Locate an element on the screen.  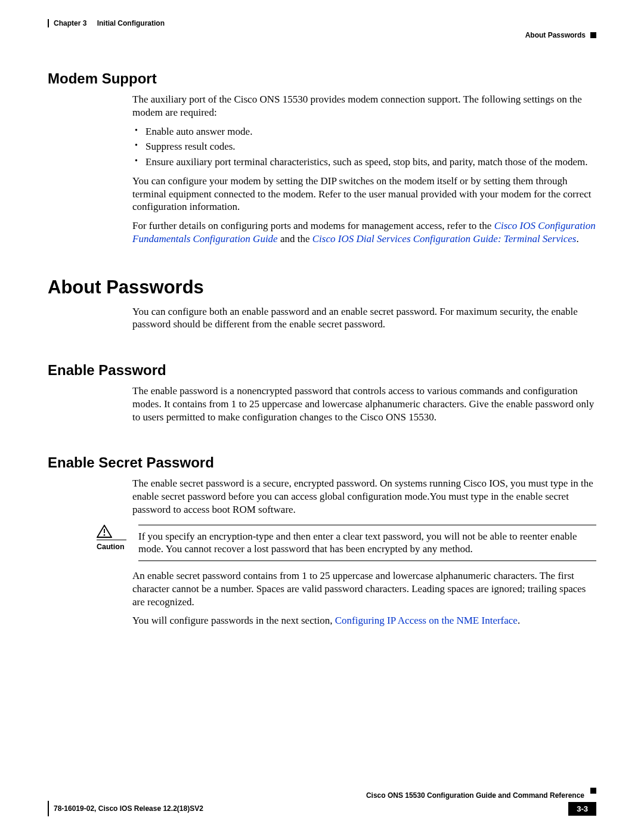
enable-secret-para1: The enable secret password is a secure, … is located at coordinates (364, 496).